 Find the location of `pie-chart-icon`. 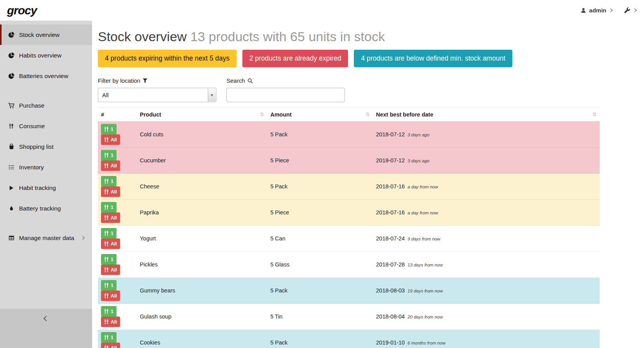

pie-chart-icon is located at coordinates (11, 35).